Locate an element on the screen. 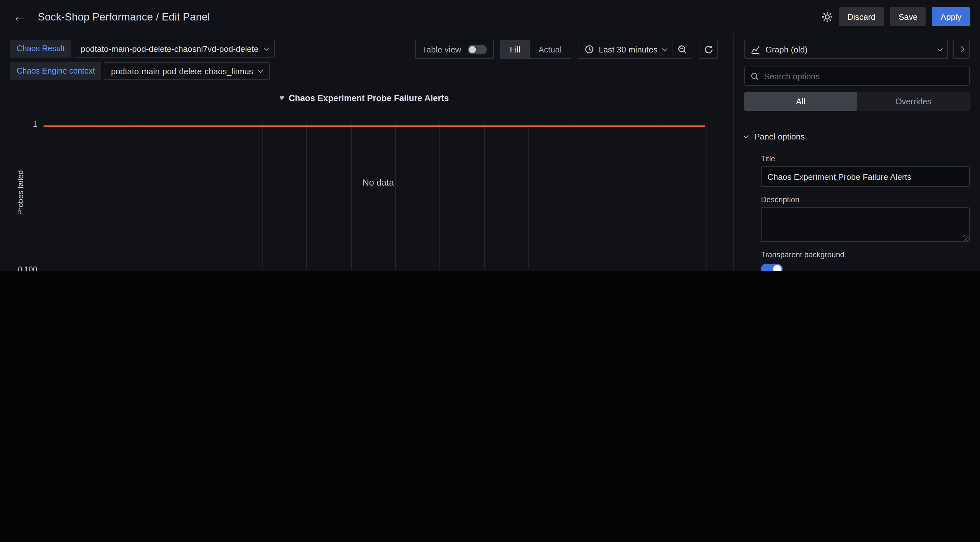 The width and height of the screenshot is (980, 542). graph-viz-icon is located at coordinates (756, 49).